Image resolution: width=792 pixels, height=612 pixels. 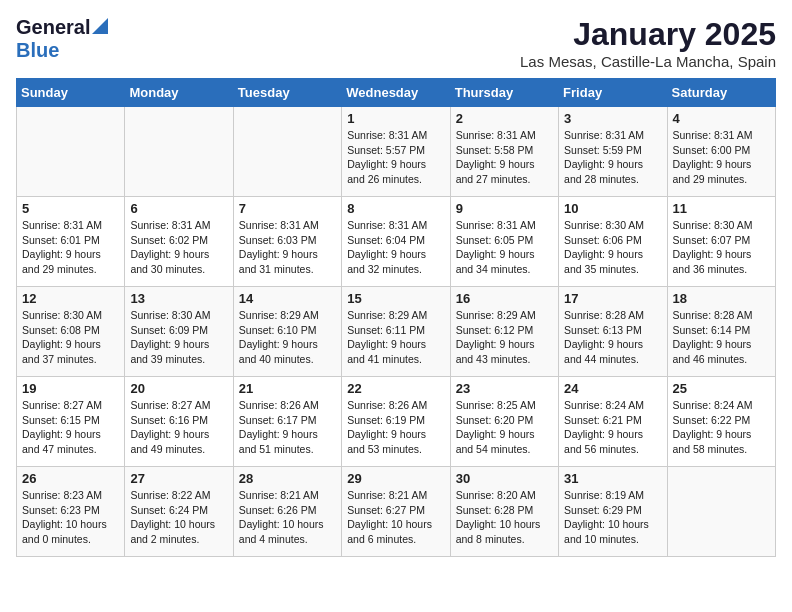 I want to click on day-number: 27, so click(x=178, y=478).